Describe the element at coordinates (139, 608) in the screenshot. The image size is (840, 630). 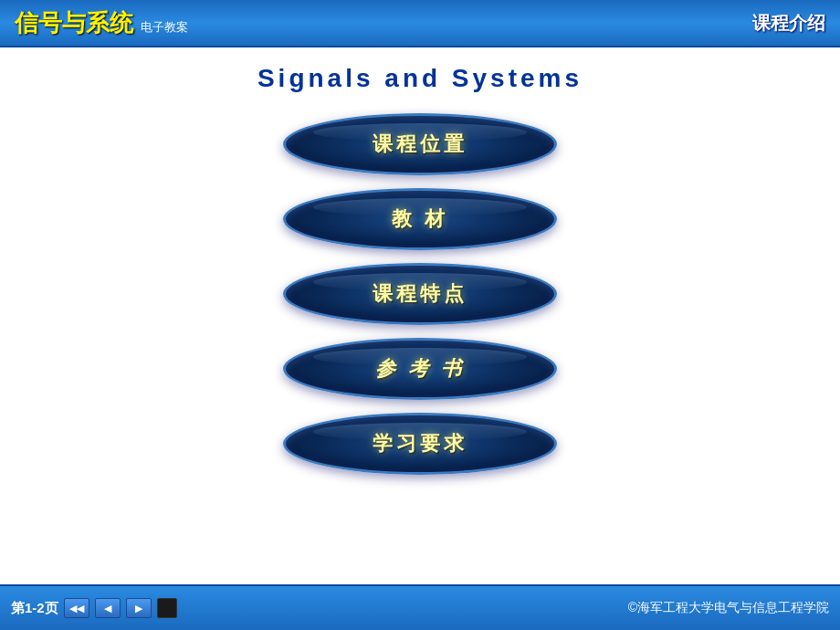
I see `nav-next-button: ▶` at that location.